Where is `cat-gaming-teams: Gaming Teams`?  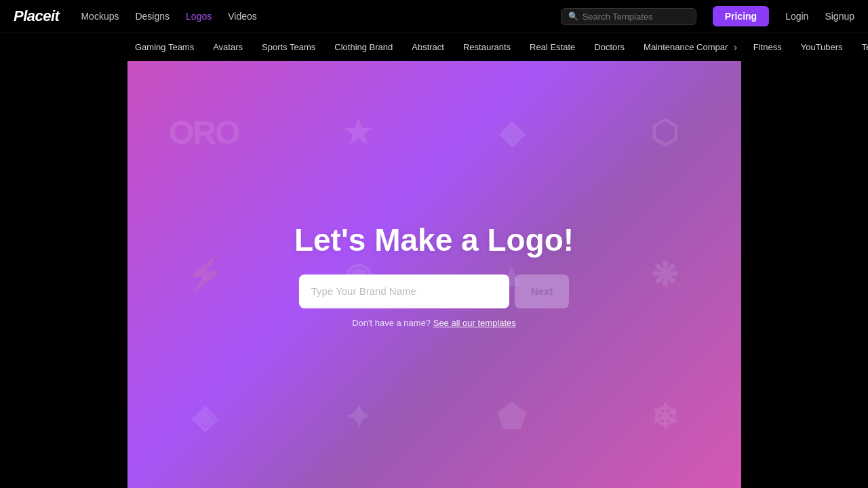 cat-gaming-teams: Gaming Teams is located at coordinates (164, 47).